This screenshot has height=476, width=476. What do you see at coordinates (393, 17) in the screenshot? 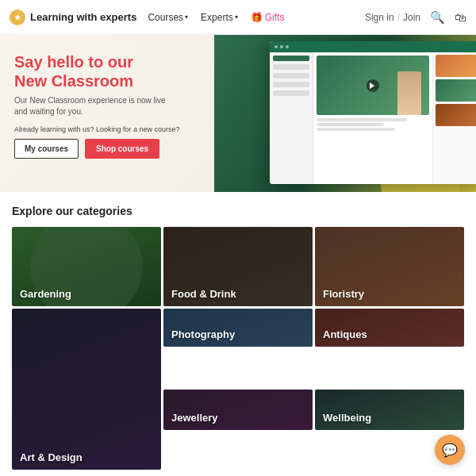
I see `auth-links: Sign in / Join` at bounding box center [393, 17].